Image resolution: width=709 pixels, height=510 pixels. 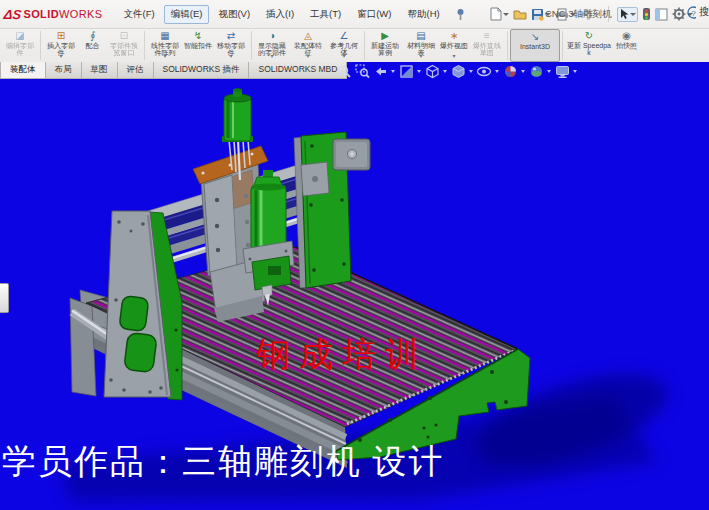 I want to click on zoom-to-area-icon, so click(x=362, y=72).